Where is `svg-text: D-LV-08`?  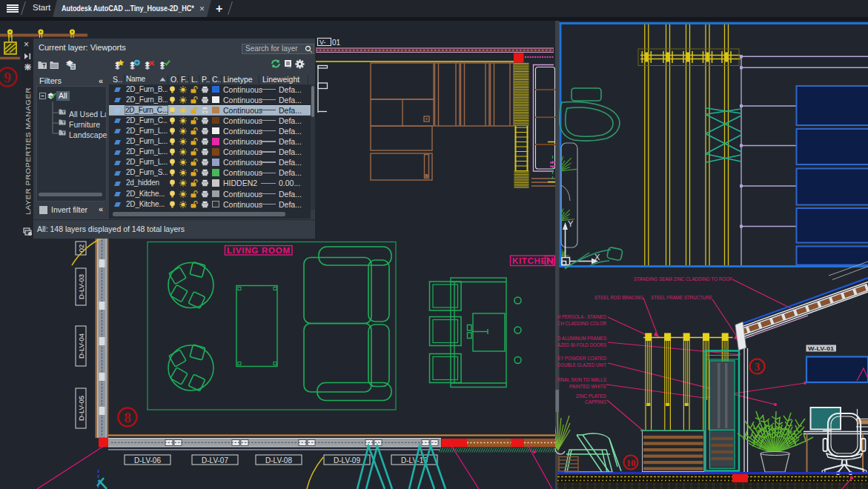 svg-text: D-LV-08 is located at coordinates (279, 461).